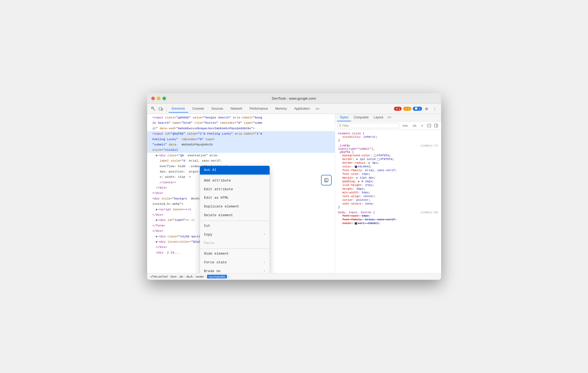 This screenshot has height=373, width=588. Describe the element at coordinates (235, 243) in the screenshot. I see `menu-item-paste: Paste` at that location.